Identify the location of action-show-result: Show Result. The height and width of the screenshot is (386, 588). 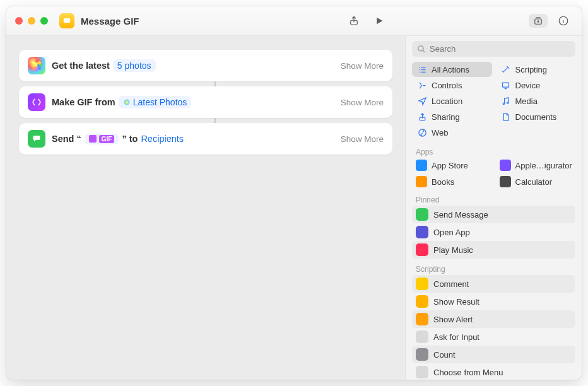
(493, 301).